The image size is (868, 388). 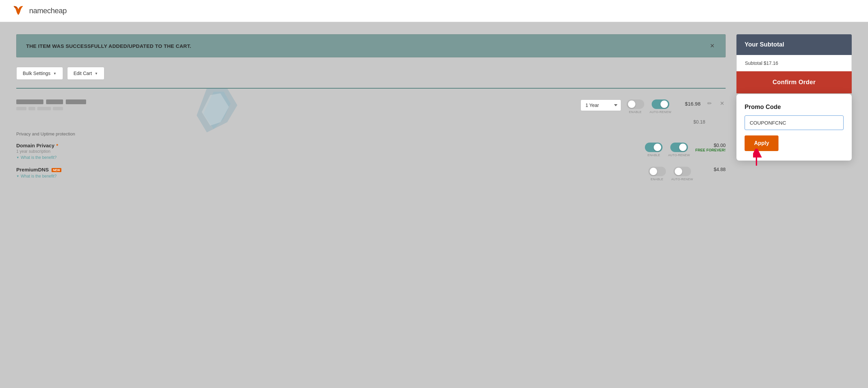 I want to click on item-name-placeholder, so click(x=296, y=102).